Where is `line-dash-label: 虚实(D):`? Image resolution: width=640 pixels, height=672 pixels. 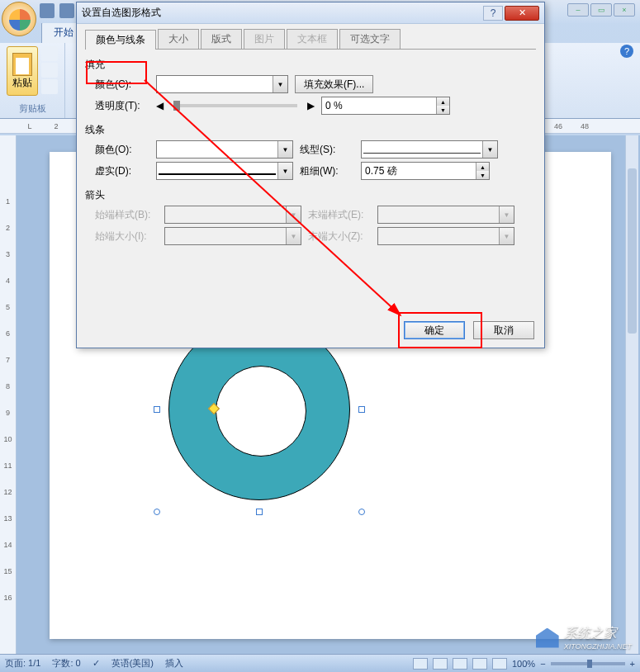 line-dash-label: 虚实(D): is located at coordinates (122, 172).